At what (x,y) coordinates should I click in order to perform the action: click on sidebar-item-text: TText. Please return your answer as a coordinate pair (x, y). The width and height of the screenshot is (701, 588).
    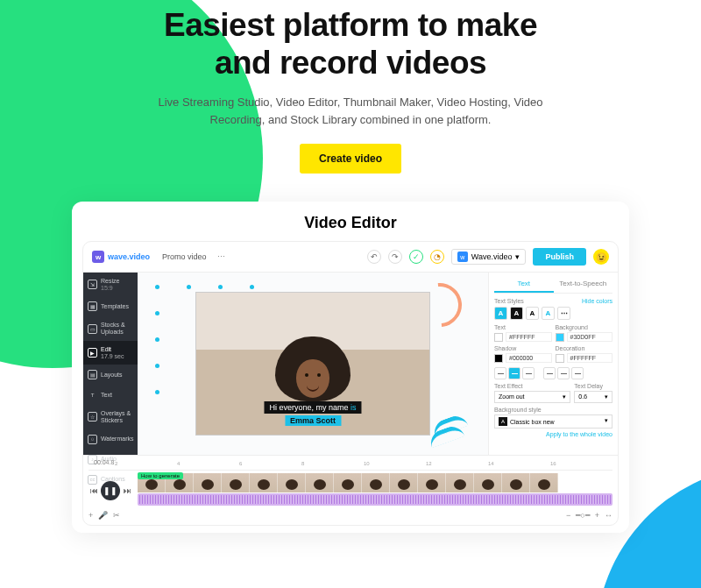
    Looking at the image, I should click on (110, 394).